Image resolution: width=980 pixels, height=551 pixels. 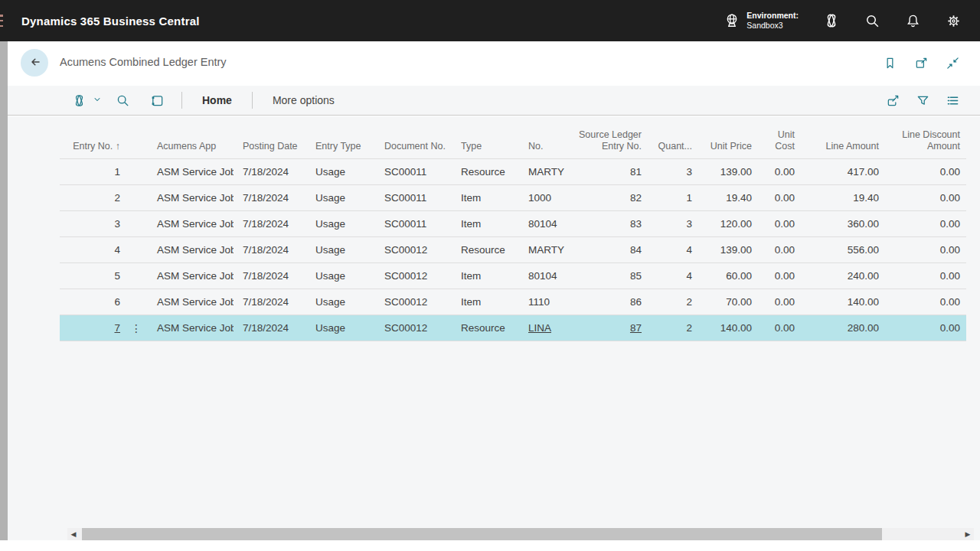 I want to click on cell-quantity: 4, so click(x=671, y=276).